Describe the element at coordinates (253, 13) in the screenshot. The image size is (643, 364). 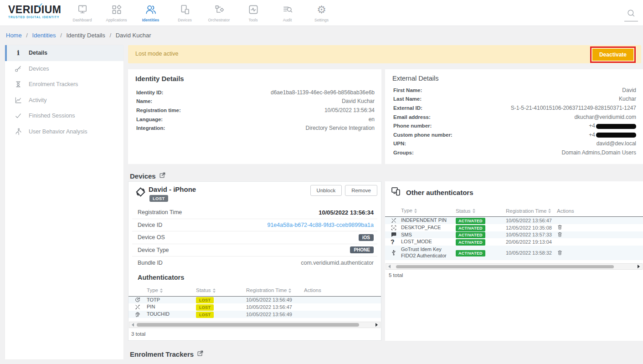
I see `nav-item-tools: Tools` at that location.